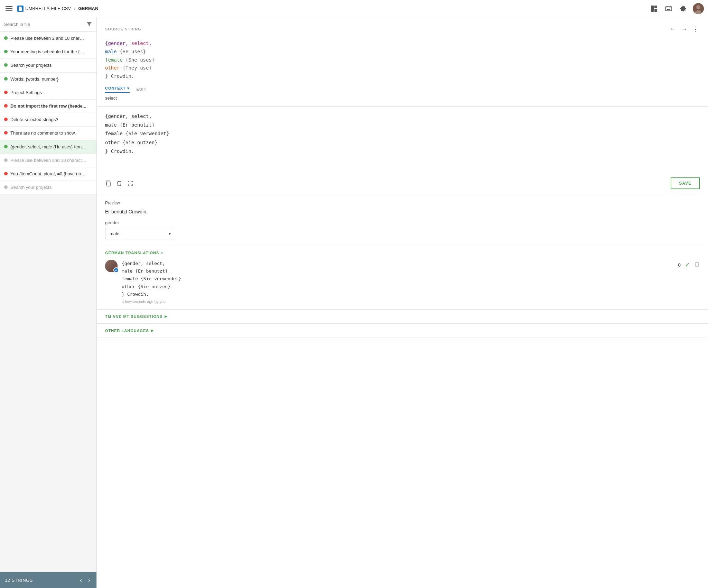 The width and height of the screenshot is (708, 588). Describe the element at coordinates (130, 183) in the screenshot. I see `expand-button` at that location.